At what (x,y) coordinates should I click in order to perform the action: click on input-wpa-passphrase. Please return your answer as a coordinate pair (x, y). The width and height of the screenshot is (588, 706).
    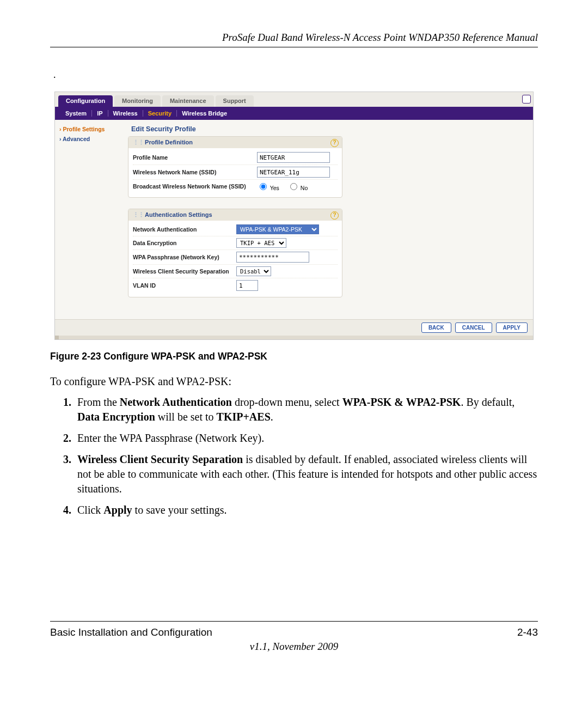
    Looking at the image, I should click on (273, 257).